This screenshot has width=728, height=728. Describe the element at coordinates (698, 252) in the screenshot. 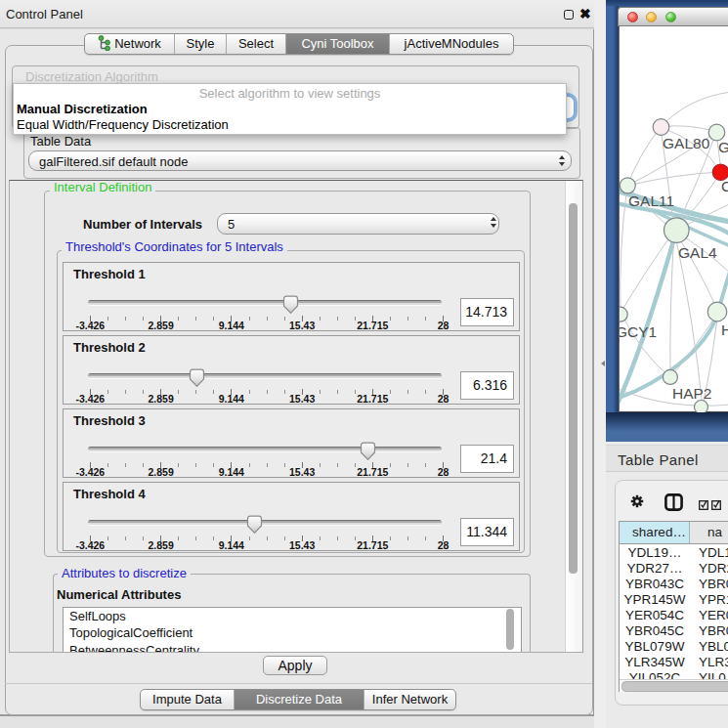

I see `svg-text: GAL4` at that location.